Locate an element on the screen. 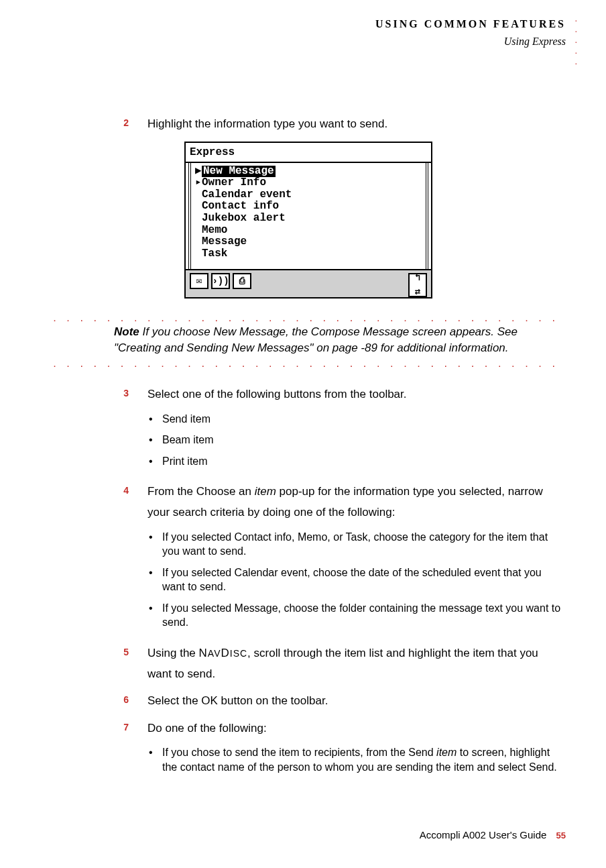  device-screenshot: Express ▶New Message ▸Owner Info Calenda… is located at coordinates (308, 220).